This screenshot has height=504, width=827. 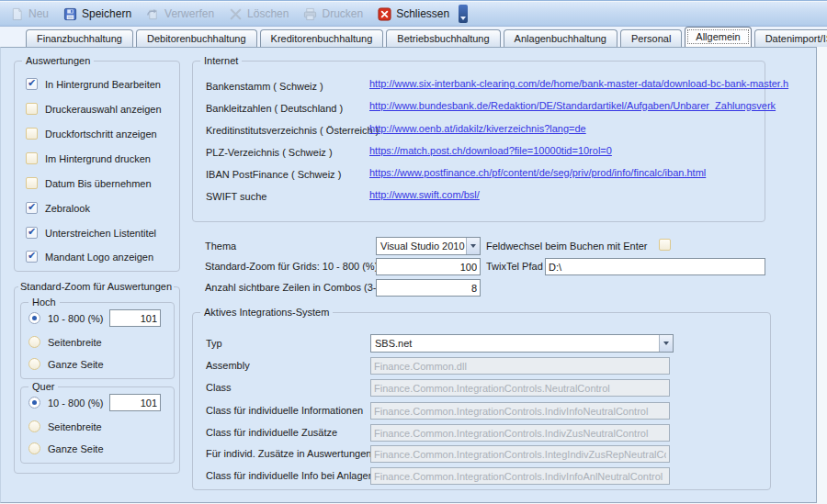 I want to click on hoch-group-title: Hoch, so click(x=44, y=302).